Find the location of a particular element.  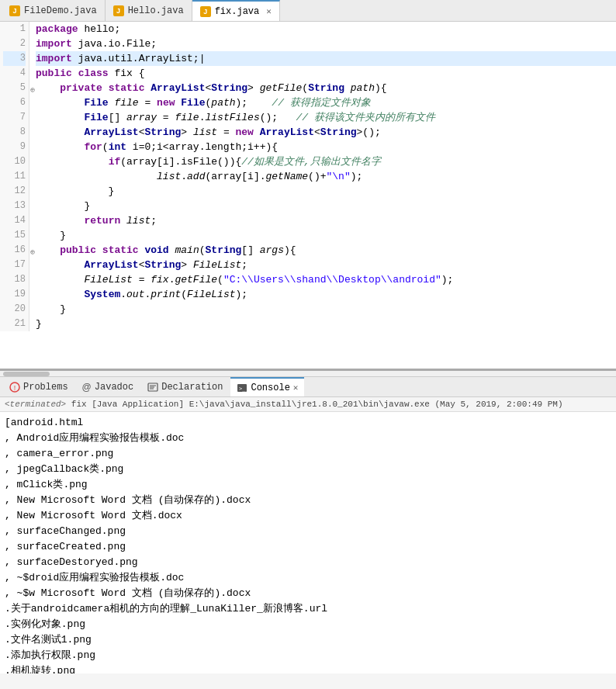

tab-fix: J fix.java ✕ is located at coordinates (236, 11).